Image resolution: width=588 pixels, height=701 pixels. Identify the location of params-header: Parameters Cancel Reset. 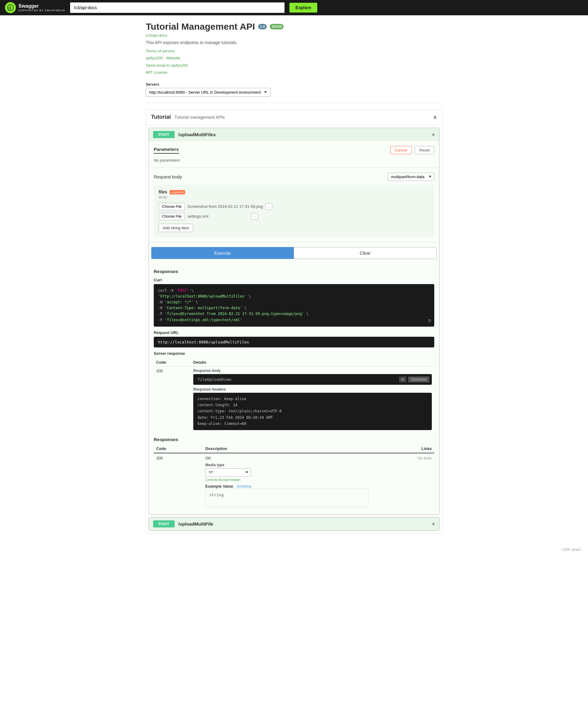
(294, 150).